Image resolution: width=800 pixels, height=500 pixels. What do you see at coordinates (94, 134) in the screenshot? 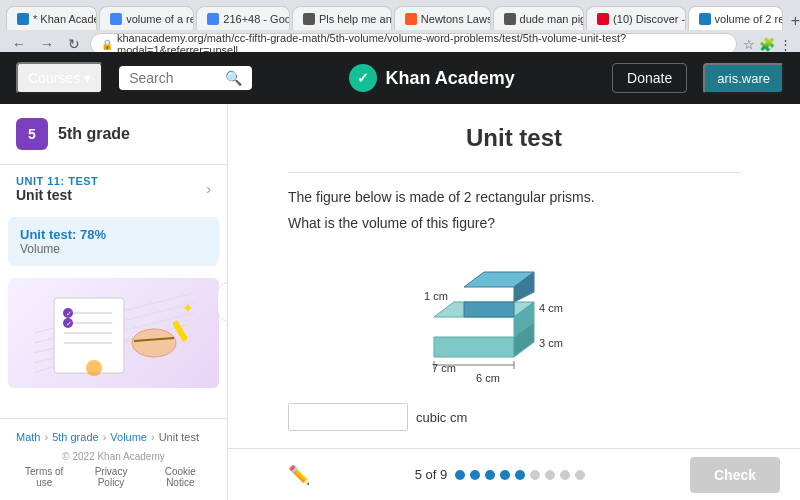
I see `grade-title: 5th grade` at bounding box center [94, 134].